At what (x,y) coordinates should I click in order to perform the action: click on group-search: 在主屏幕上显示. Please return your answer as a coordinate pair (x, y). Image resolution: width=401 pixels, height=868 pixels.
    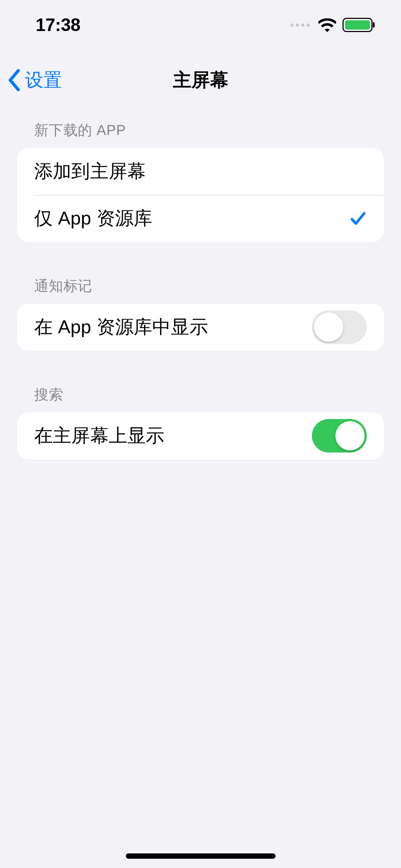
    Looking at the image, I should click on (200, 436).